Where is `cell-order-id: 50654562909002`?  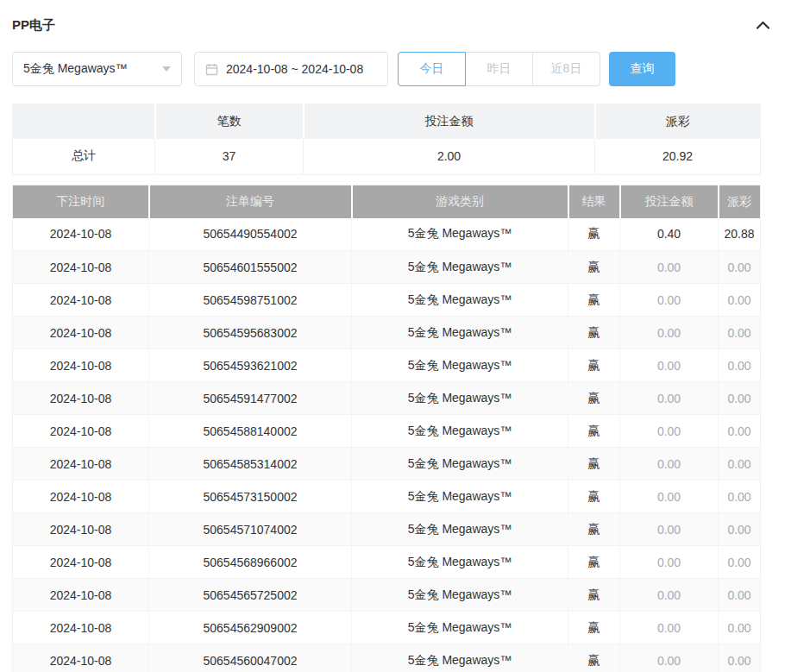
cell-order-id: 50654562909002 is located at coordinates (250, 628).